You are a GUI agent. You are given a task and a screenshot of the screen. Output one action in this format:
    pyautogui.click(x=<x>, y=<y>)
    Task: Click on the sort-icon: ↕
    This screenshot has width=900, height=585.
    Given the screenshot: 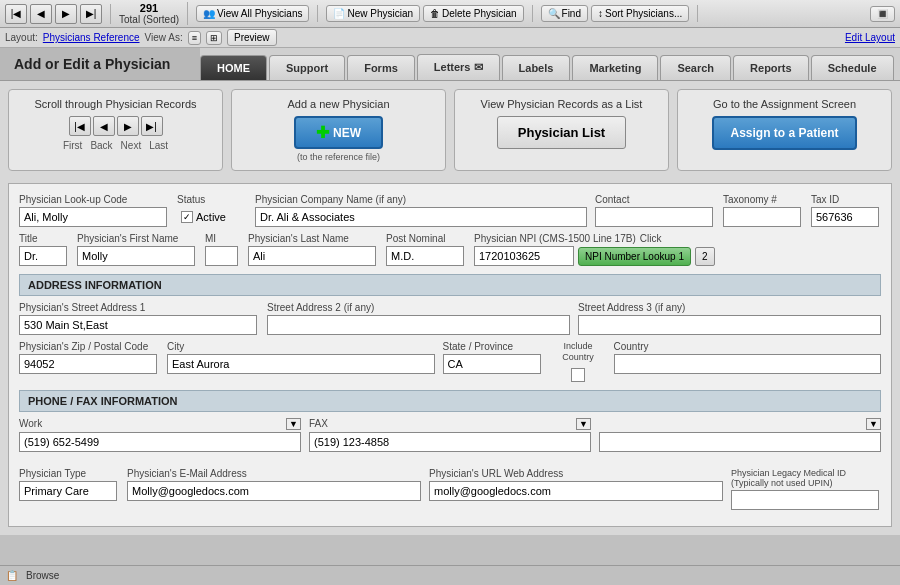 What is the action you would take?
    pyautogui.click(x=600, y=14)
    